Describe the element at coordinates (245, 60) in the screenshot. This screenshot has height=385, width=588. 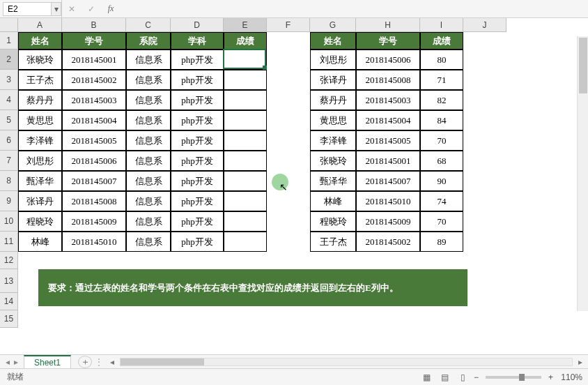
I see `cell-E2` at that location.